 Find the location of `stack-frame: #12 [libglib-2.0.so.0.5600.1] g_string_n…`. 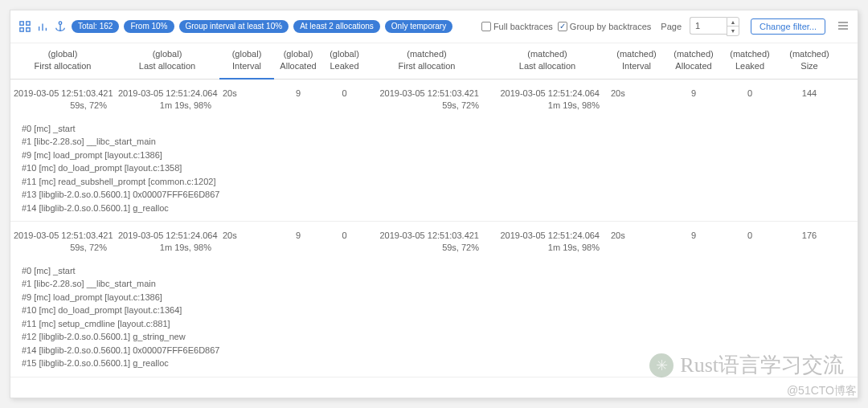

stack-frame: #12 [libglib-2.0.so.0.5600.1] g_string_n… is located at coordinates (440, 337).